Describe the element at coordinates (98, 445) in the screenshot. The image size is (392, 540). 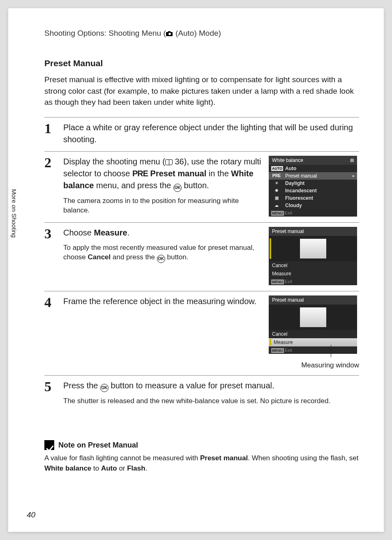
I see `note-title: Note on Preset Manual` at that location.